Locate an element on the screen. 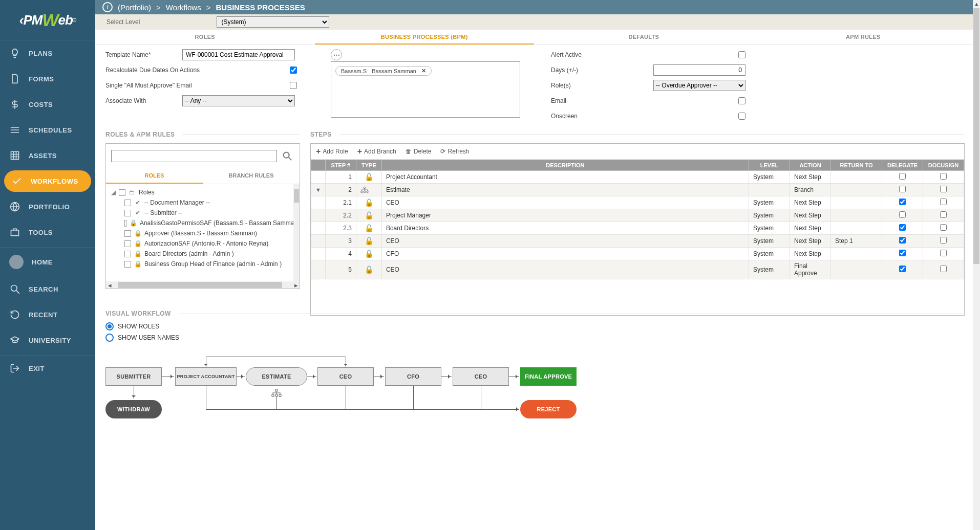 This screenshot has height=530, width=980. tree-item: 🔒AutorizacionSAF (Antonio.R - Antonio Re… is located at coordinates (212, 244).